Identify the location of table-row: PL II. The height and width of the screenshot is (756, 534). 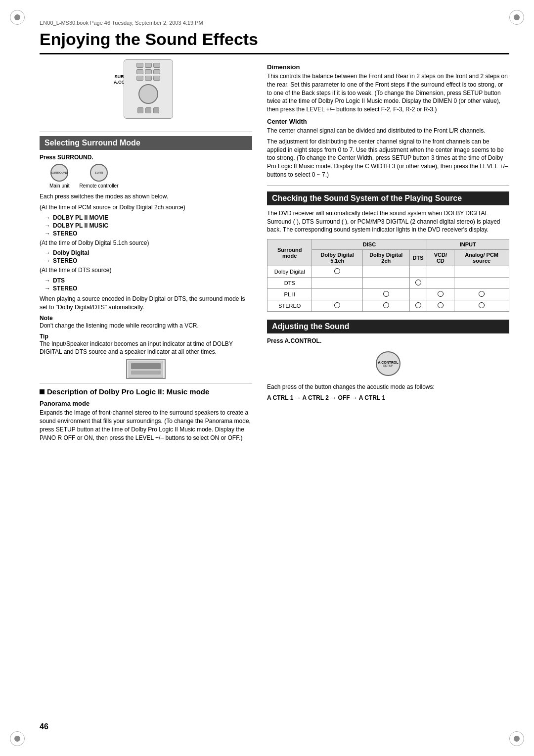
(389, 295).